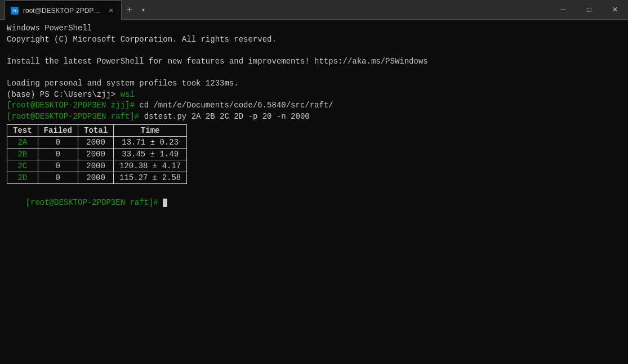 This screenshot has height=364, width=628. What do you see at coordinates (97, 178) in the screenshot?
I see `table-row: 2D02000115.27 ± 2.58` at bounding box center [97, 178].